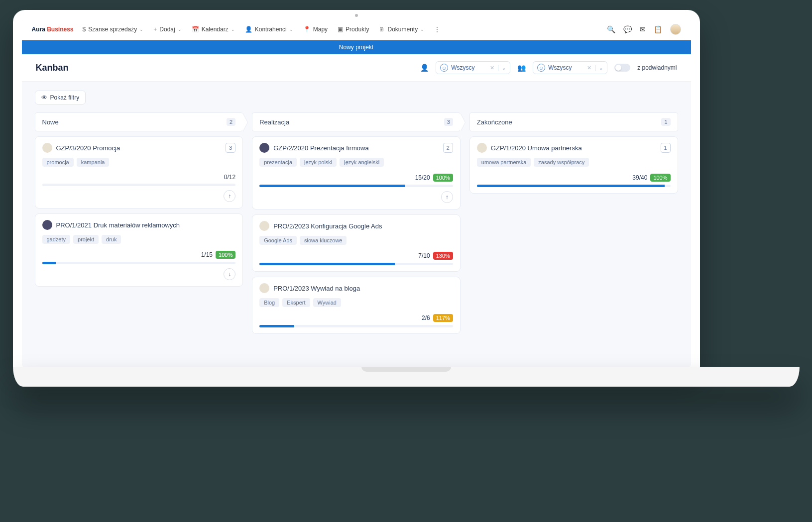 Image resolution: width=812 pixels, height=522 pixels. I want to click on kanban-column: Realizacja3GZP/2/2020 Prezentacja firmow…, so click(356, 223).